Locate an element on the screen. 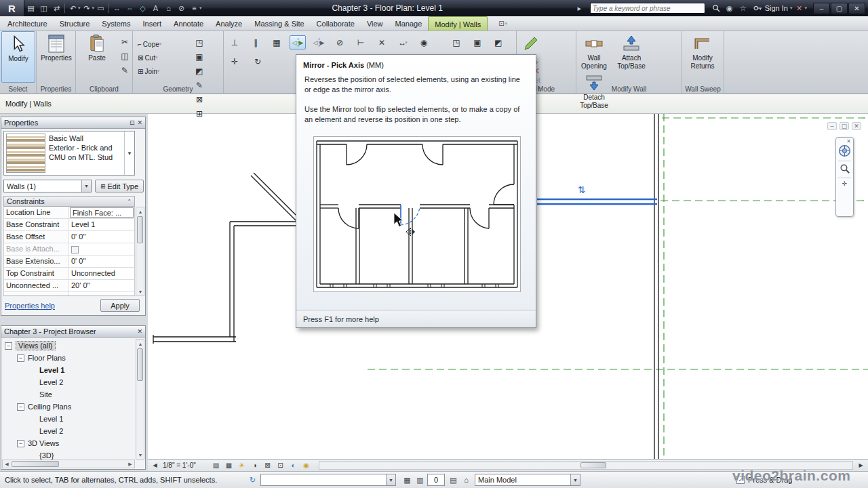  search-input is located at coordinates (648, 8).